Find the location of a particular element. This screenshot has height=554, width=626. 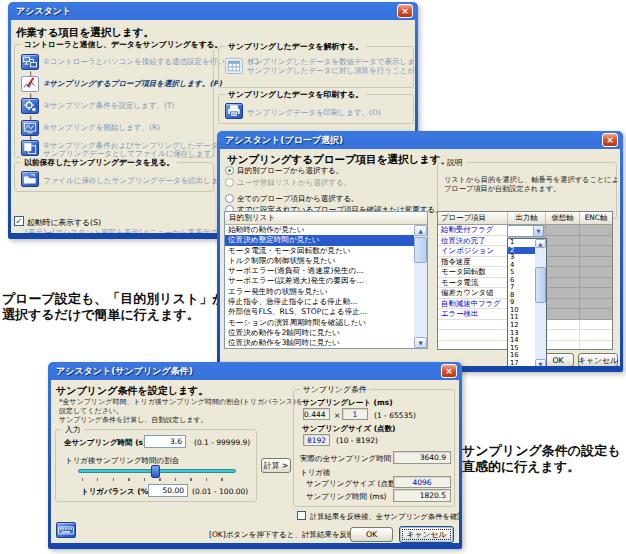

col-enc-axis: ENC軸 is located at coordinates (596, 218).